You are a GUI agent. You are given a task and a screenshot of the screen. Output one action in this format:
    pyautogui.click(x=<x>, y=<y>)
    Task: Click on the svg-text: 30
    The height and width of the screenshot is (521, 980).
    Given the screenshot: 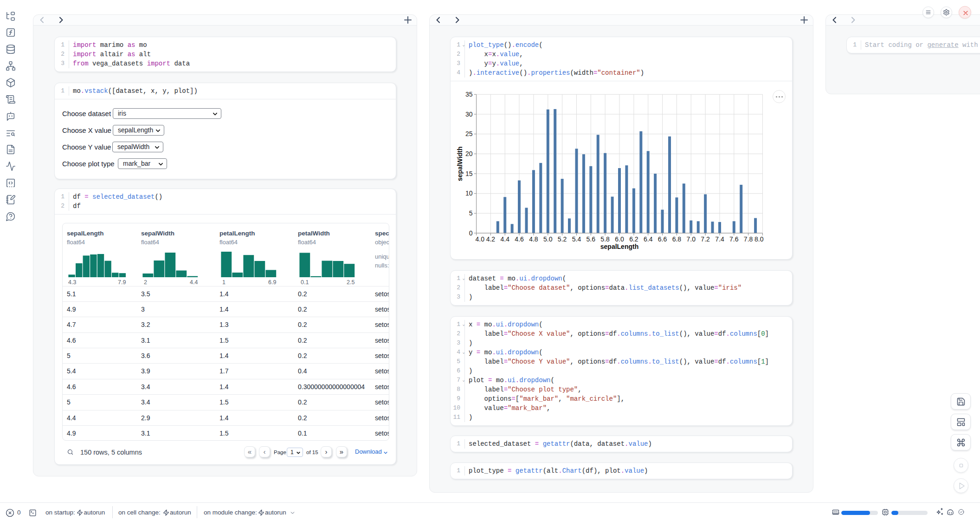 What is the action you would take?
    pyautogui.click(x=469, y=114)
    